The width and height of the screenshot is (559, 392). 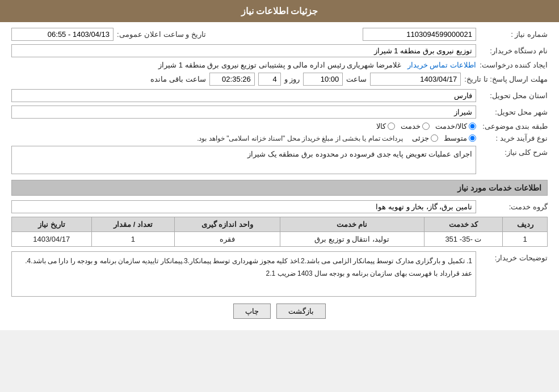 I want to click on col-kod: کد خدمت, so click(x=463, y=225).